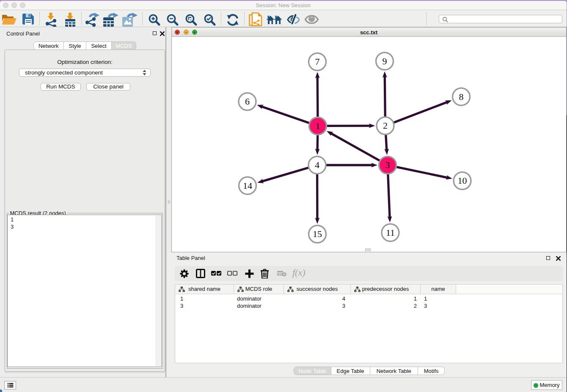 The height and width of the screenshot is (392, 567). What do you see at coordinates (317, 126) in the screenshot?
I see `svg-text: 1` at bounding box center [317, 126].